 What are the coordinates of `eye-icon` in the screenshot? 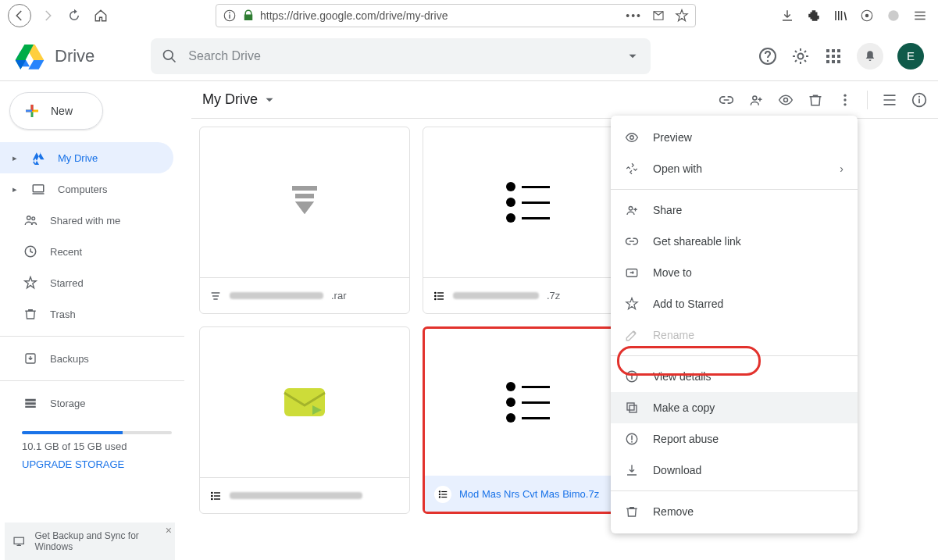 It's located at (632, 137).